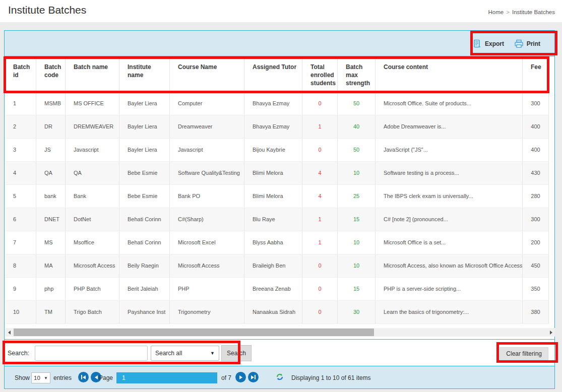  What do you see at coordinates (273, 104) in the screenshot?
I see `cell-tutor: Bhavya Ezmay` at bounding box center [273, 104].